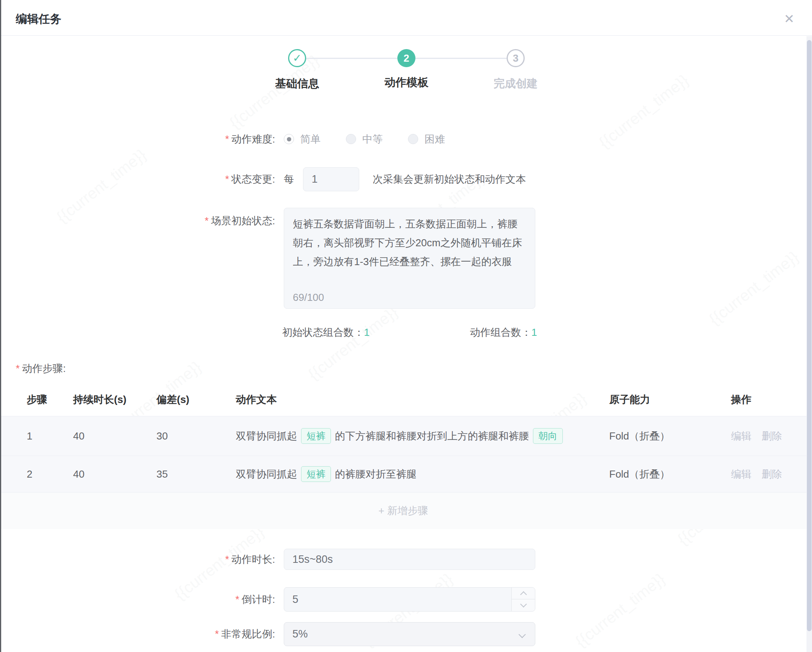  What do you see at coordinates (309, 298) in the screenshot?
I see `initial-state-counter: 69/100` at bounding box center [309, 298].